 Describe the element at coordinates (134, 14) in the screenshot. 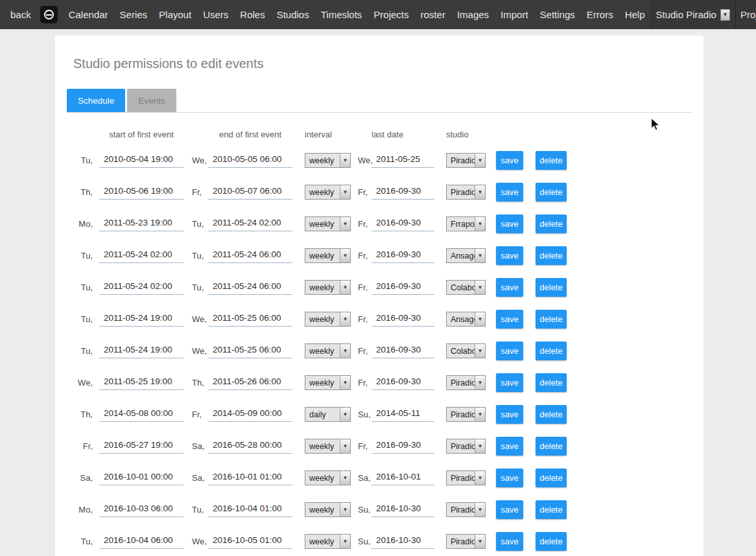

I see `nav-item-series: Series` at that location.